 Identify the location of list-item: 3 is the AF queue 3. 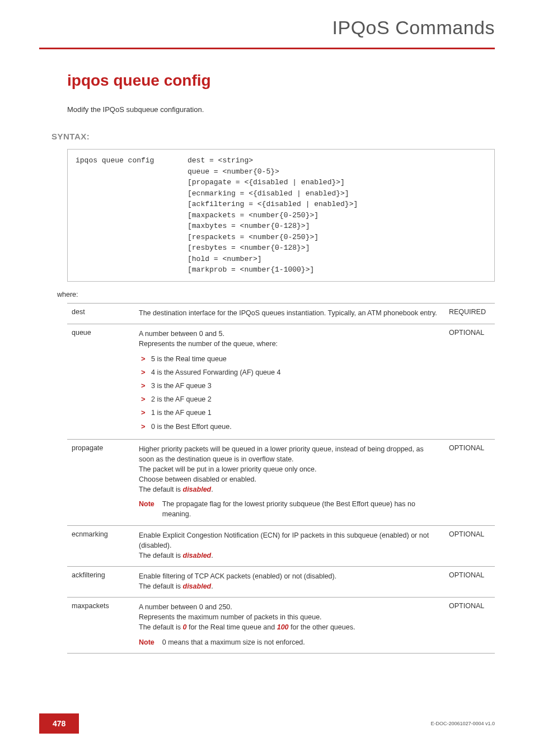
(290, 386).